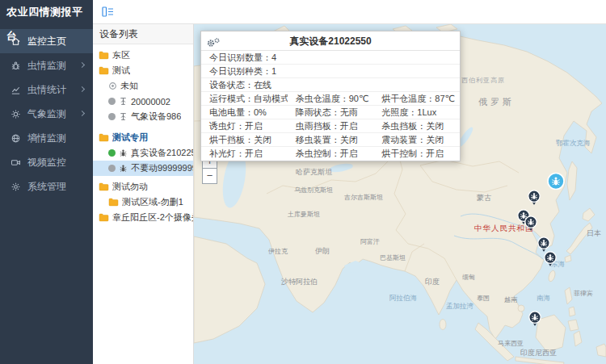 This screenshot has width=606, height=364. What do you see at coordinates (574, 143) in the screenshot?
I see `map-label-sea-of-okhotsk: 鄂霍次克海` at bounding box center [574, 143].